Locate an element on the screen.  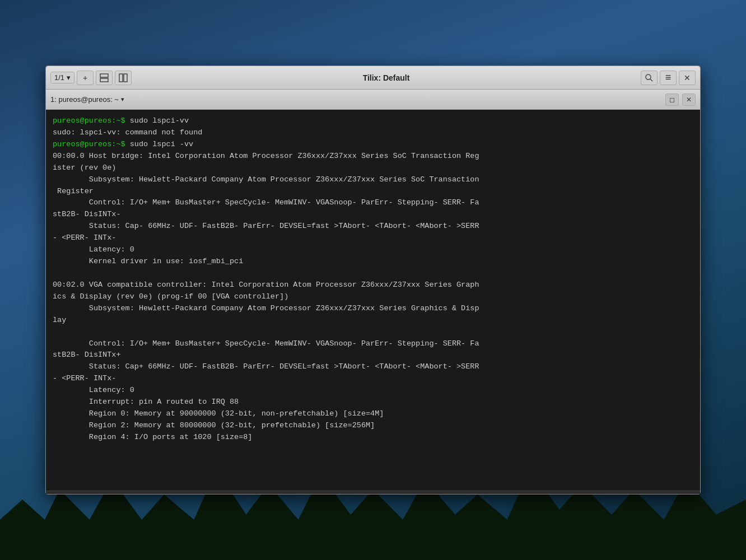
tab-indicator: 1/1 ▾ is located at coordinates (63, 77).